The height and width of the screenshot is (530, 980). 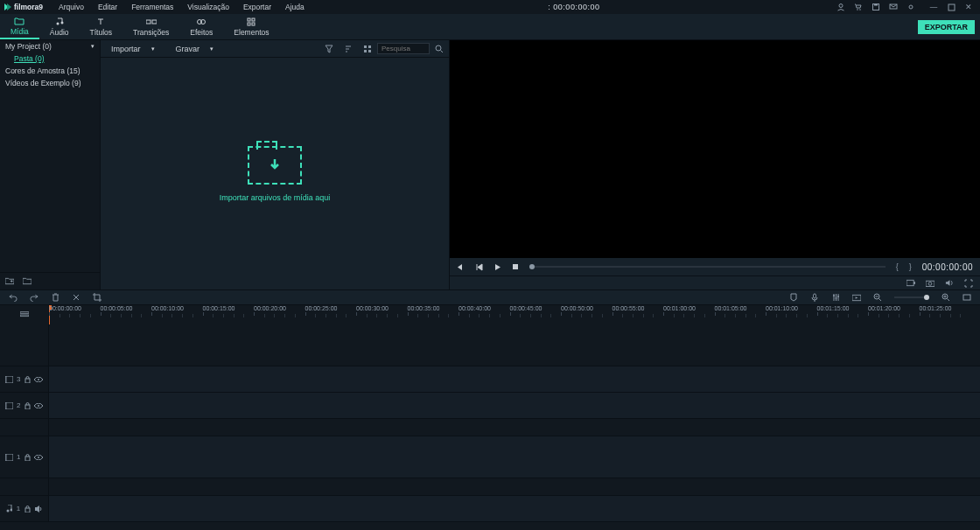 I want to click on split-icon, so click(x=76, y=297).